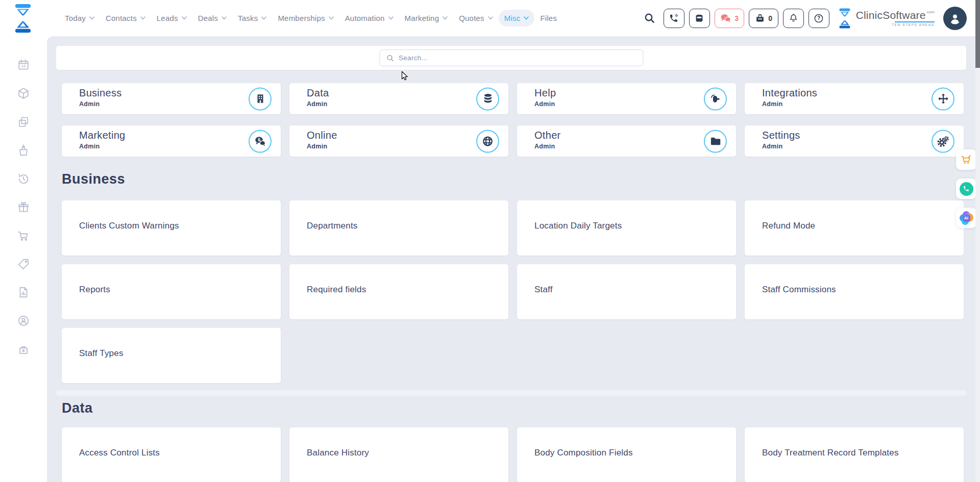  What do you see at coordinates (627, 228) in the screenshot?
I see `item-card-location-daily-targets: Location Daily Targets` at bounding box center [627, 228].